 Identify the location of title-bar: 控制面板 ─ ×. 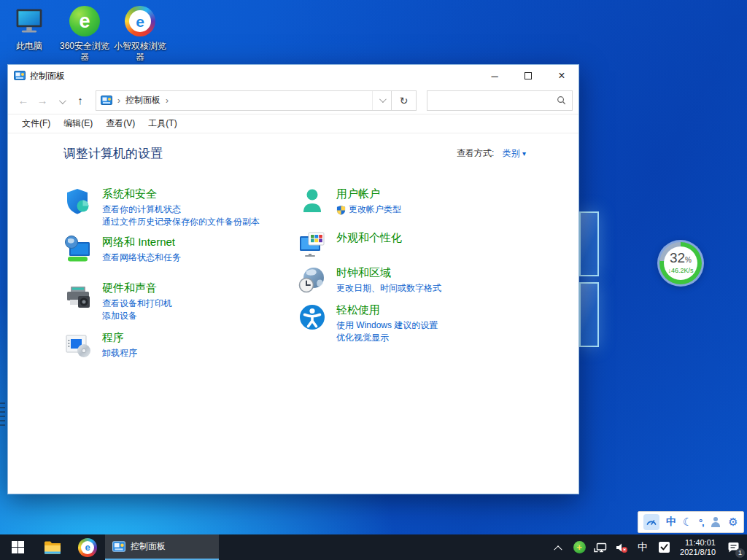
(293, 76).